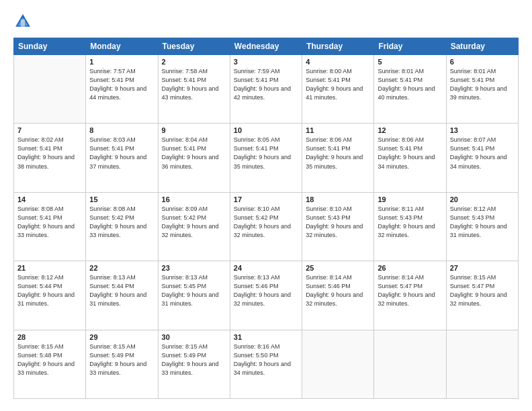  What do you see at coordinates (266, 268) in the screenshot?
I see `day-number: 24` at bounding box center [266, 268].